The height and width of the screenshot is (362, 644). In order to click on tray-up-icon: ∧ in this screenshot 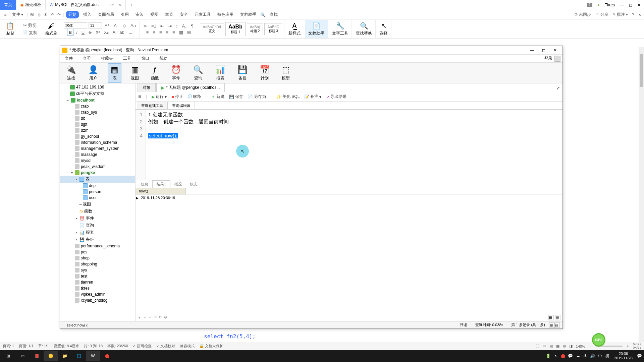, I will do `click(556, 356)`.